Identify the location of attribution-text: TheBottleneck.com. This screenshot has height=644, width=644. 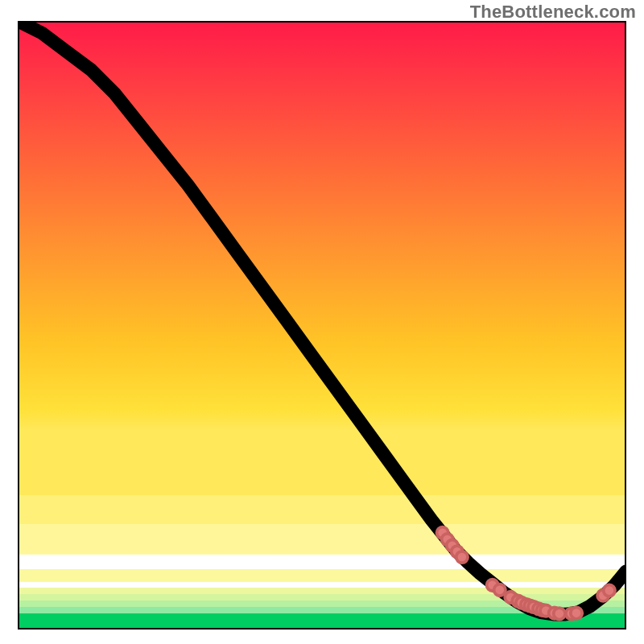
(553, 12).